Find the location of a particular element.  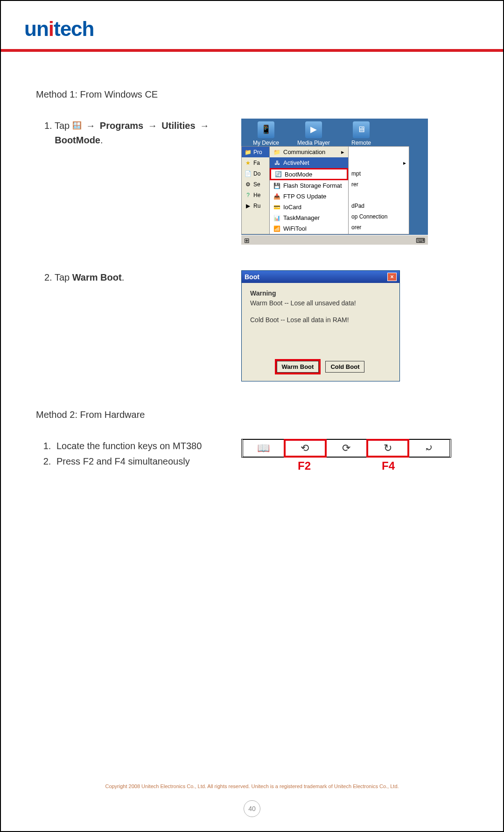

warning-heading: Warning is located at coordinates (321, 293).